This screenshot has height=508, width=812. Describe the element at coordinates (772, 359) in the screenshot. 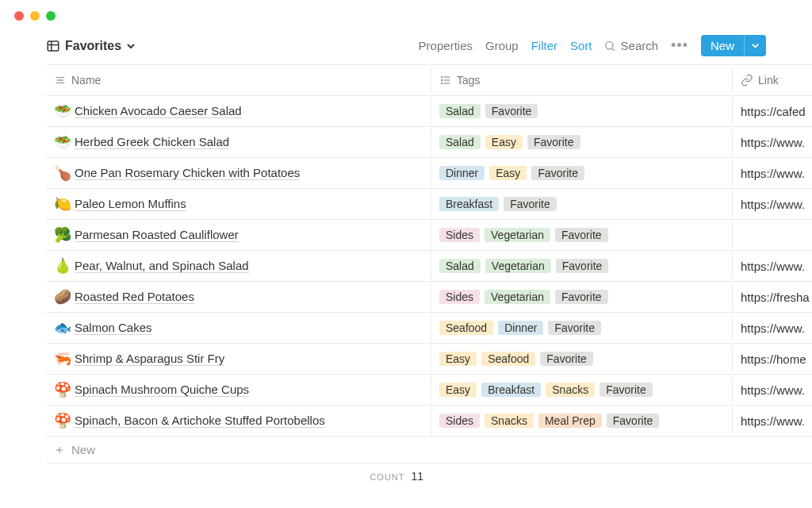

I see `cell-link: https://home` at that location.